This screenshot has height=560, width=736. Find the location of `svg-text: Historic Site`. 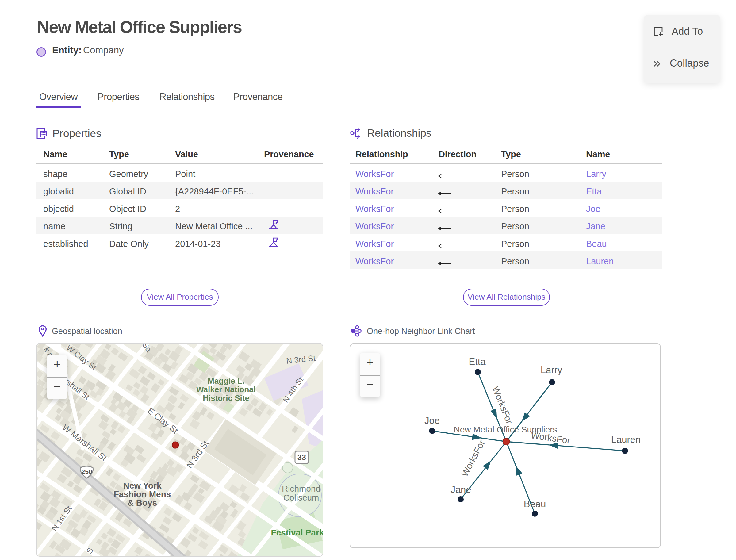

svg-text: Historic Site is located at coordinates (226, 398).